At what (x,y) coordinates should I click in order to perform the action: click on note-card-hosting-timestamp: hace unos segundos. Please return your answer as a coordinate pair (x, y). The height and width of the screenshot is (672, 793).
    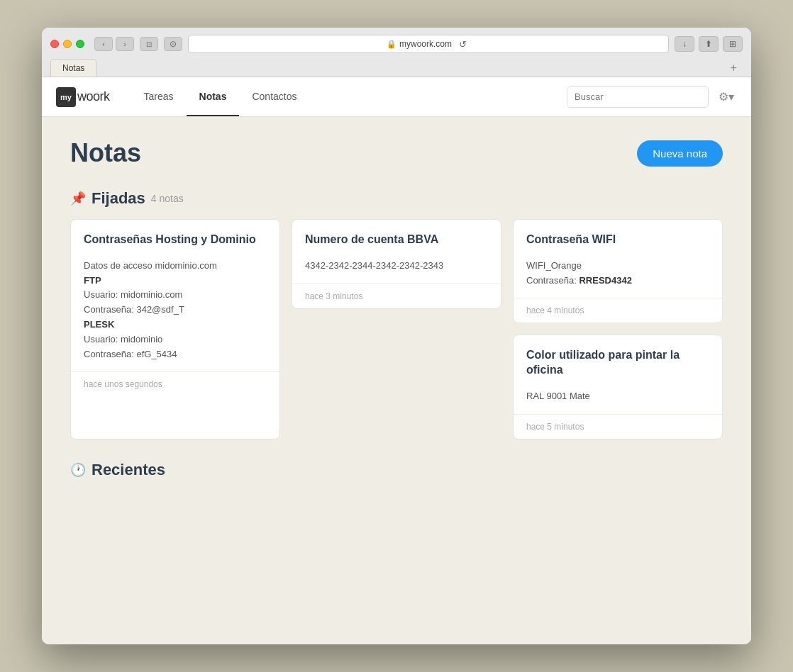
    Looking at the image, I should click on (175, 384).